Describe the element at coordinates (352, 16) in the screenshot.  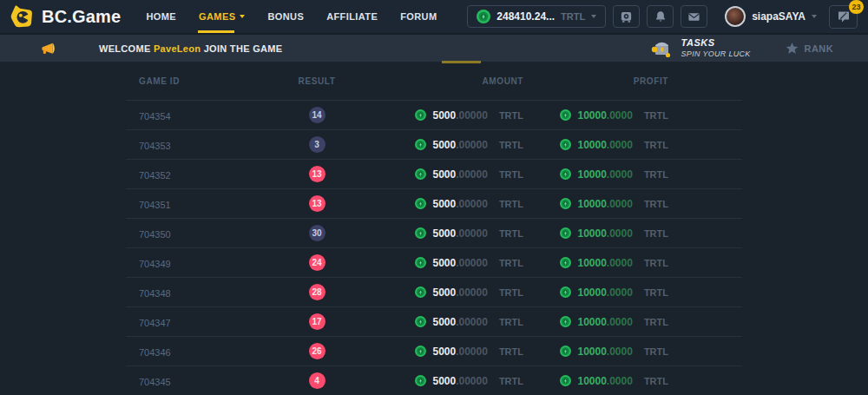
I see `nav-item-affiliate: AFFILIATE` at that location.